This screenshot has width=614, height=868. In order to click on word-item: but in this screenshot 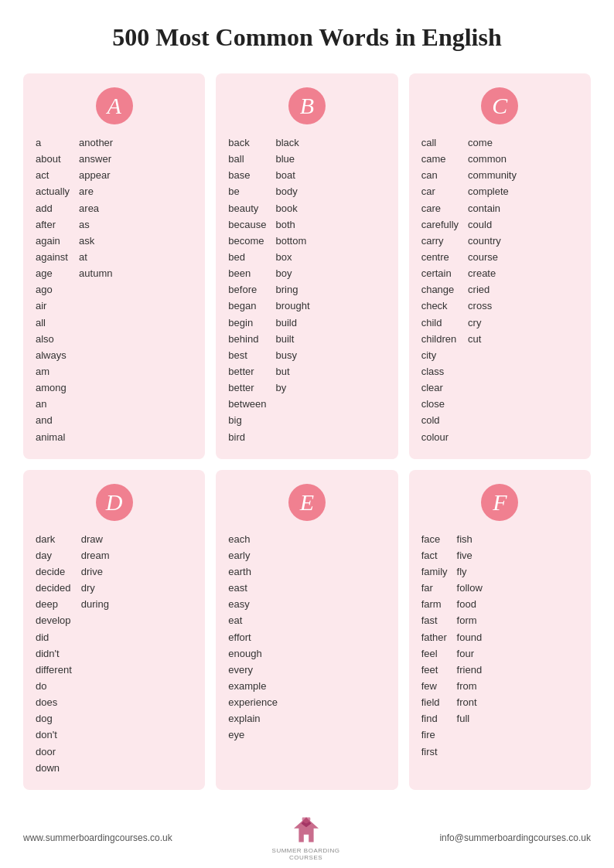, I will do `click(292, 372)`.